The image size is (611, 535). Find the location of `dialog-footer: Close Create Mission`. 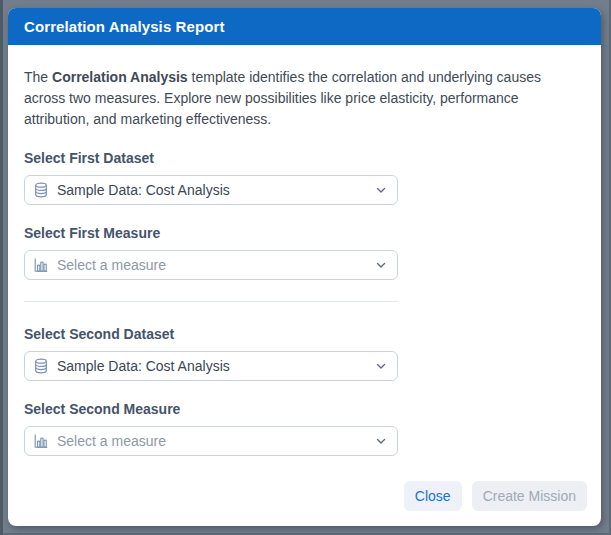

dialog-footer: Close Create Mission is located at coordinates (496, 496).